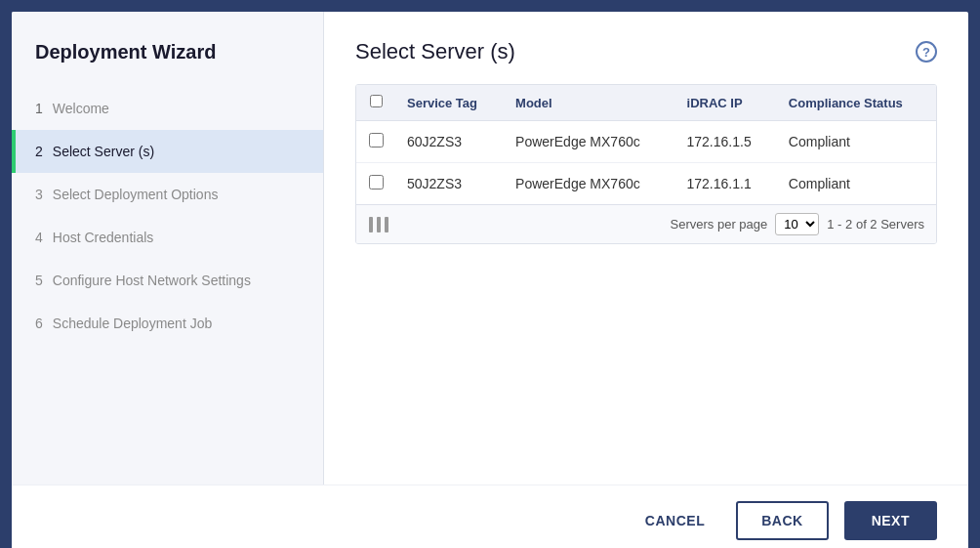  Describe the element at coordinates (39, 280) in the screenshot. I see `step-5-num: 5` at that location.